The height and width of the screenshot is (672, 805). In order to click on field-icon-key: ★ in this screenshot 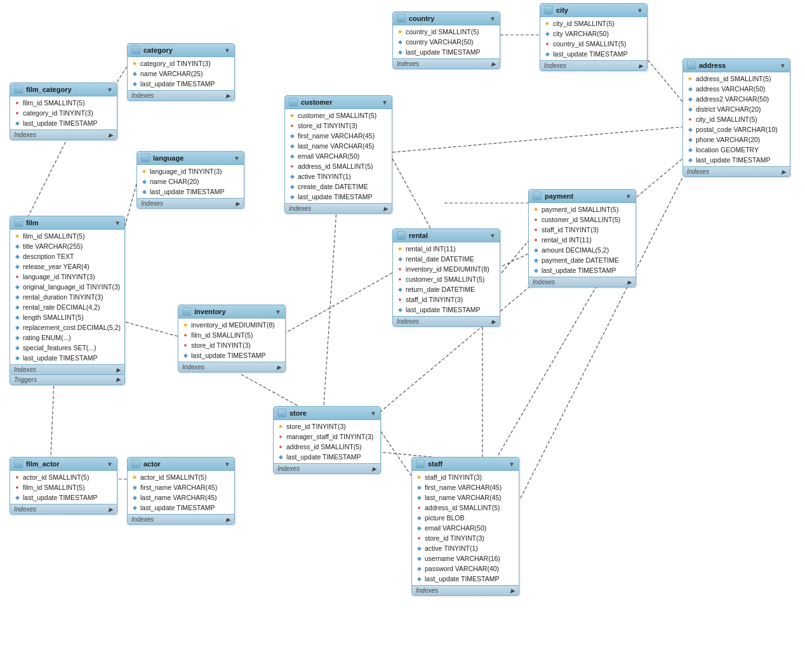, I will do `click(135, 63)`.